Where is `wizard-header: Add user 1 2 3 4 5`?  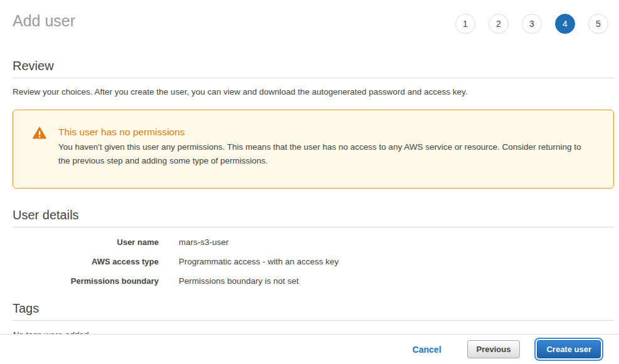 wizard-header: Add user 1 2 3 4 5 is located at coordinates (310, 17).